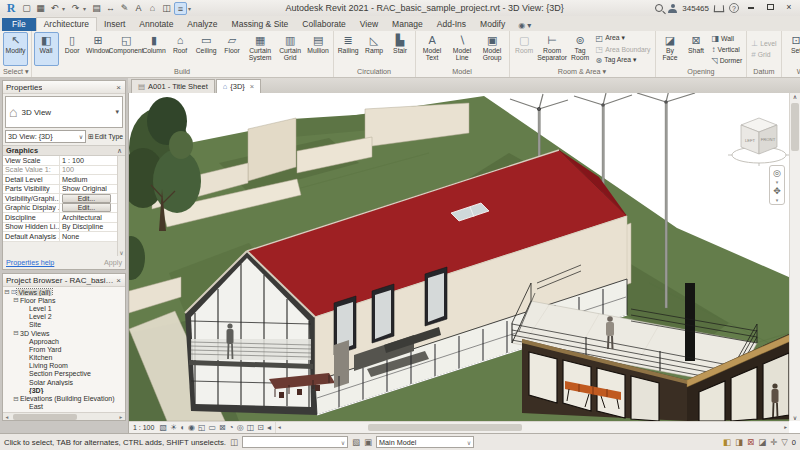 This screenshot has width=800, height=450. What do you see at coordinates (16, 72) in the screenshot?
I see `panel-label-select: Select ▾` at bounding box center [16, 72].